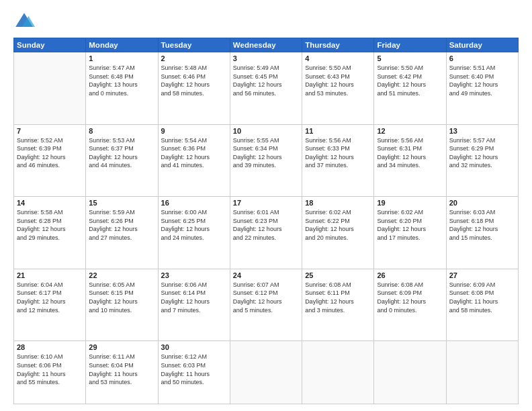  I want to click on day-number: 8, so click(122, 131).